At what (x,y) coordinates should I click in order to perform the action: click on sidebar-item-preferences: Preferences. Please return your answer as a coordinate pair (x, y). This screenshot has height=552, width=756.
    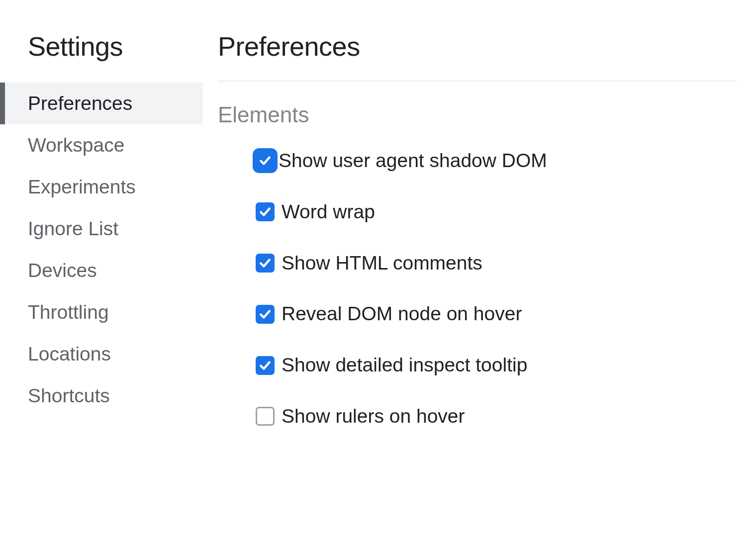
    Looking at the image, I should click on (101, 103).